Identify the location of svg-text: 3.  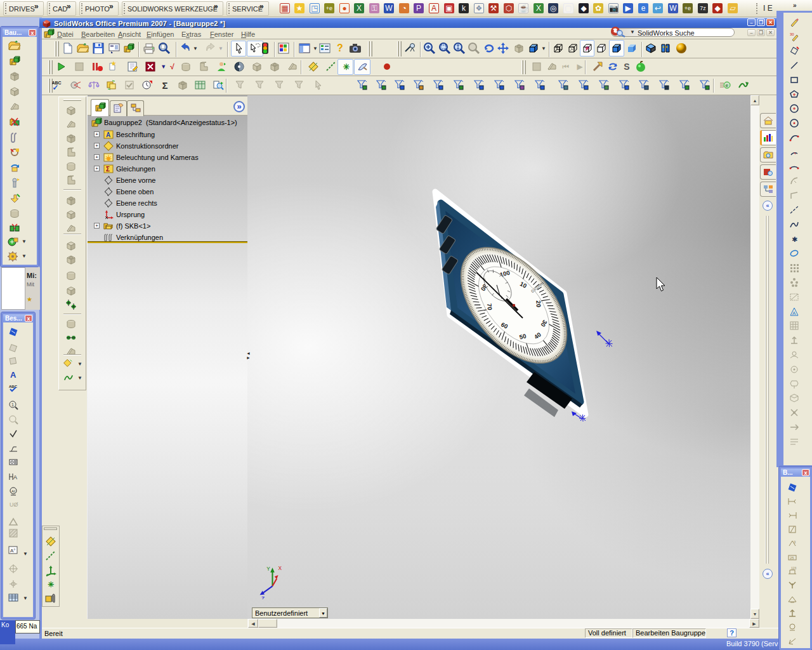
(795, 542).